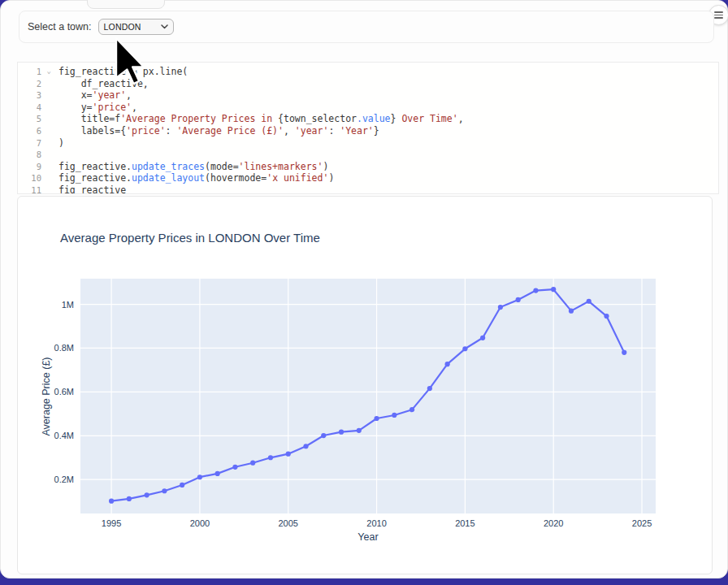 Image resolution: width=728 pixels, height=585 pixels. Describe the element at coordinates (368, 189) in the screenshot. I see `code-line: 11fig_reactive` at that location.